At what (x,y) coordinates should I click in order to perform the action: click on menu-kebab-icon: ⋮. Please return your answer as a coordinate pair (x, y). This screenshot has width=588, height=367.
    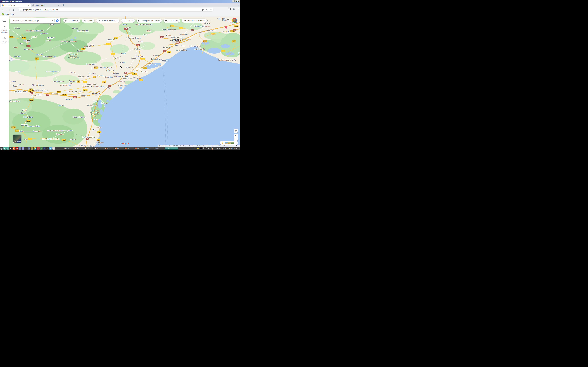
    Looking at the image, I should click on (238, 9).